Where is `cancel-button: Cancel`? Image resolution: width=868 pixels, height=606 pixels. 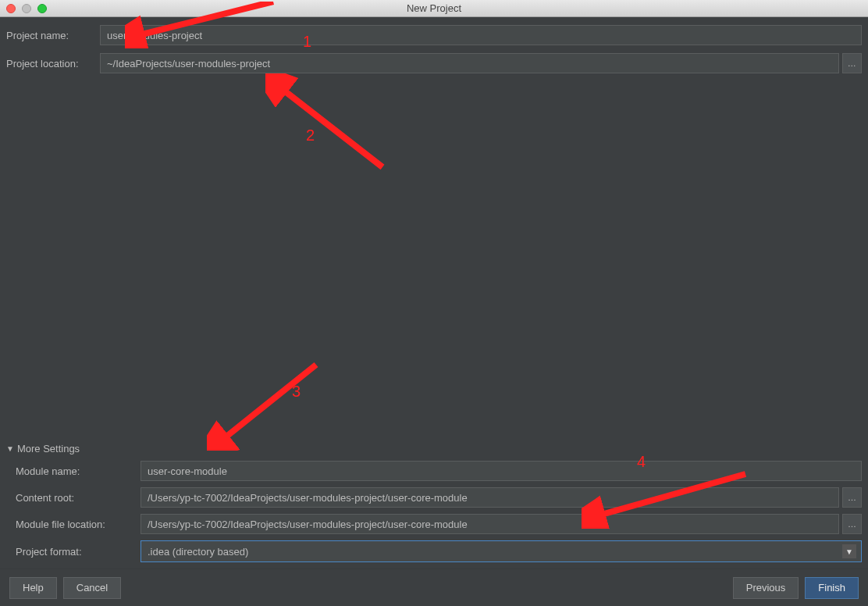
cancel-button: Cancel is located at coordinates (92, 588).